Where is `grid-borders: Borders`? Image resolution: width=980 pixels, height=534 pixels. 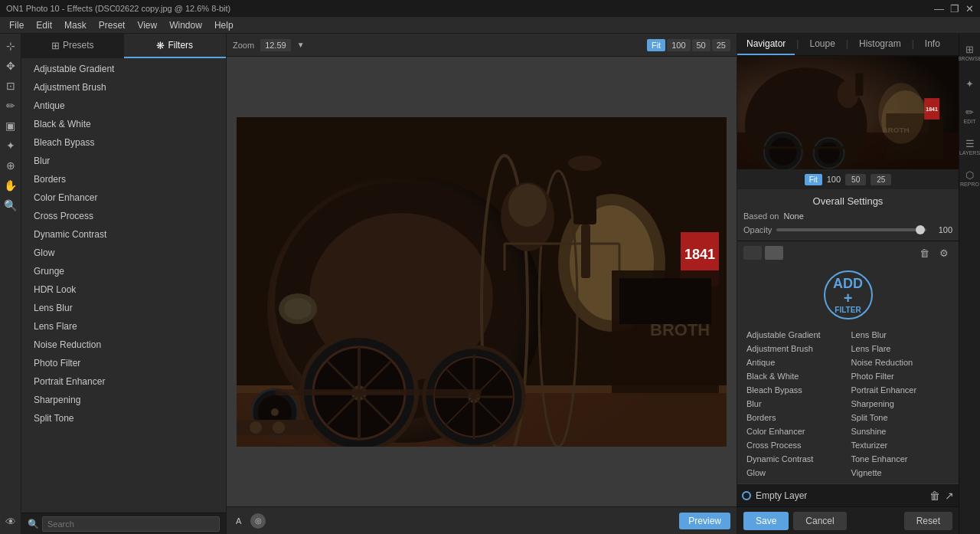
grid-borders: Borders is located at coordinates (796, 418).